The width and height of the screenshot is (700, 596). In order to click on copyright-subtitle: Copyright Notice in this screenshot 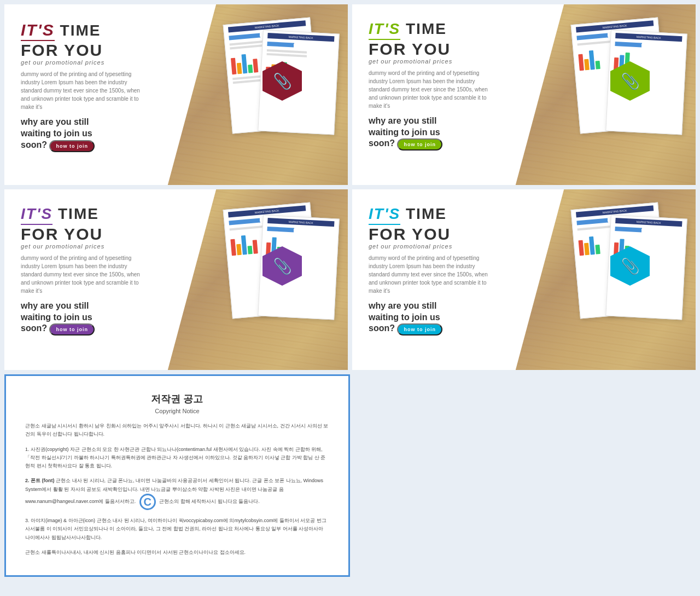, I will do `click(177, 411)`.